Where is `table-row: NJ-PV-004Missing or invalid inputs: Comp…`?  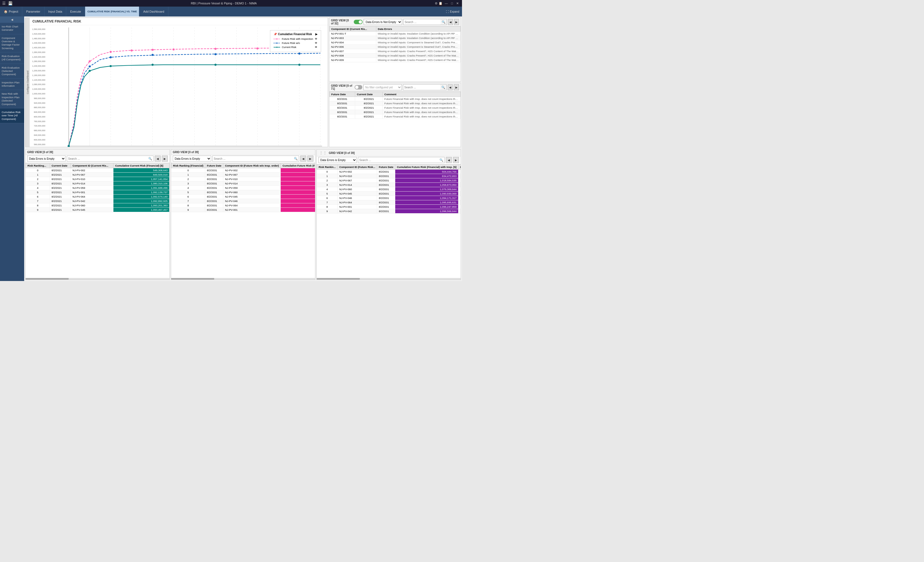
table-row: NJ-PV-004Missing or invalid inputs: Comp… is located at coordinates (395, 43).